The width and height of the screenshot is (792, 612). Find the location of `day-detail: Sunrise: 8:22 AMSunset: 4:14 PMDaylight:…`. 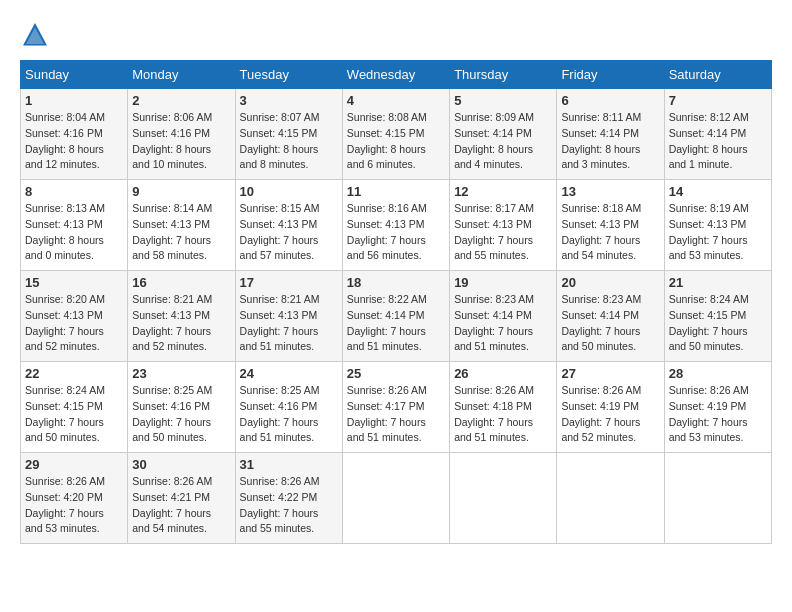

day-detail: Sunrise: 8:22 AMSunset: 4:14 PMDaylight:… is located at coordinates (387, 322).